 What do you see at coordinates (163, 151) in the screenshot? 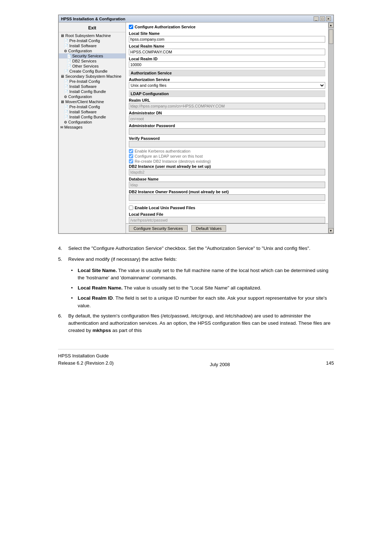
I see `kerberos-label: Enable Kerberos authentication` at bounding box center [163, 151].